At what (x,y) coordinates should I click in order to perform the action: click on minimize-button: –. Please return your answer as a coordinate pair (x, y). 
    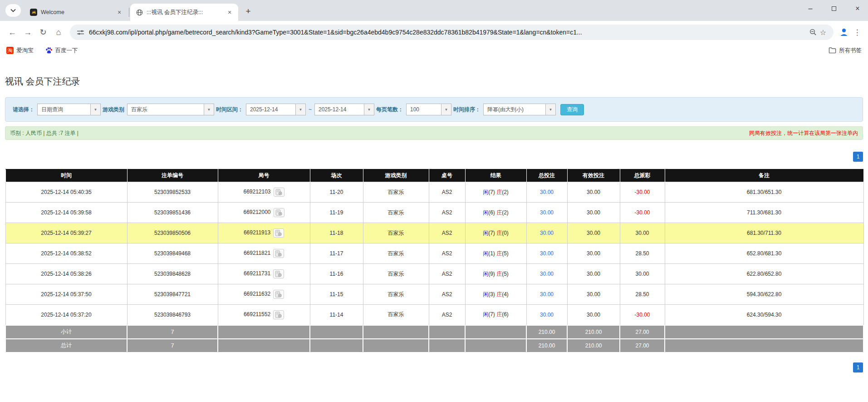
    Looking at the image, I should click on (810, 9).